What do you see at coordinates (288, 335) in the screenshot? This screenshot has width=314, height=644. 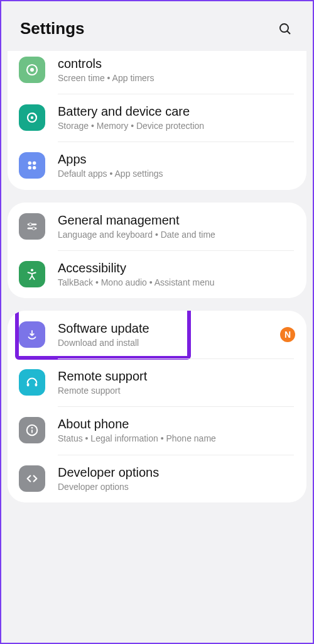 I see `new-badge: N` at bounding box center [288, 335].